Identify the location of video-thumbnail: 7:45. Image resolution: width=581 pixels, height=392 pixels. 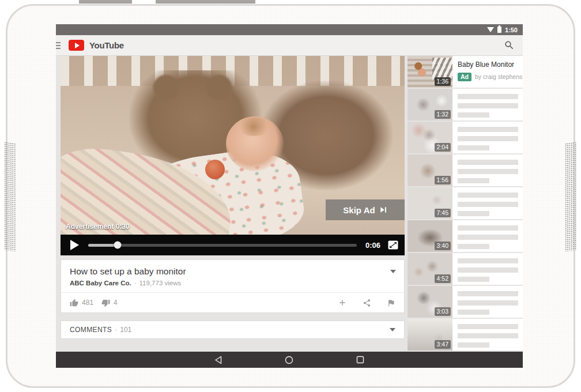
(430, 203).